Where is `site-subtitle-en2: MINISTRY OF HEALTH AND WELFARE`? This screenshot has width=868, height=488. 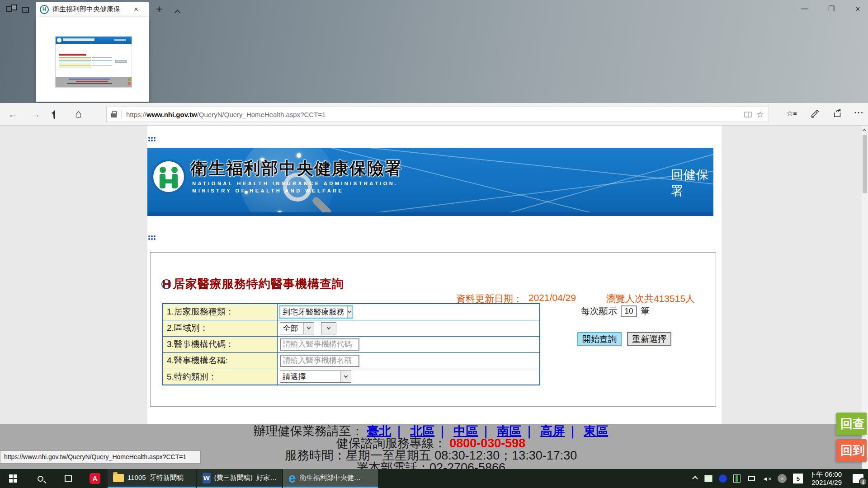
site-subtitle-en2: MINISTRY OF HEALTH AND WELFARE is located at coordinates (268, 191).